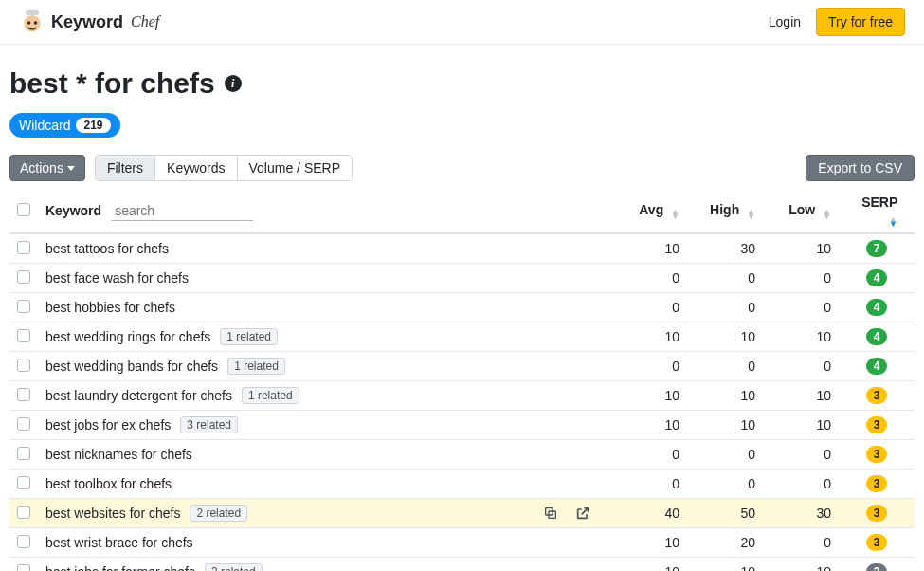 This screenshot has width=924, height=571. What do you see at coordinates (725, 249) in the screenshot?
I see `high-value: 30` at bounding box center [725, 249].